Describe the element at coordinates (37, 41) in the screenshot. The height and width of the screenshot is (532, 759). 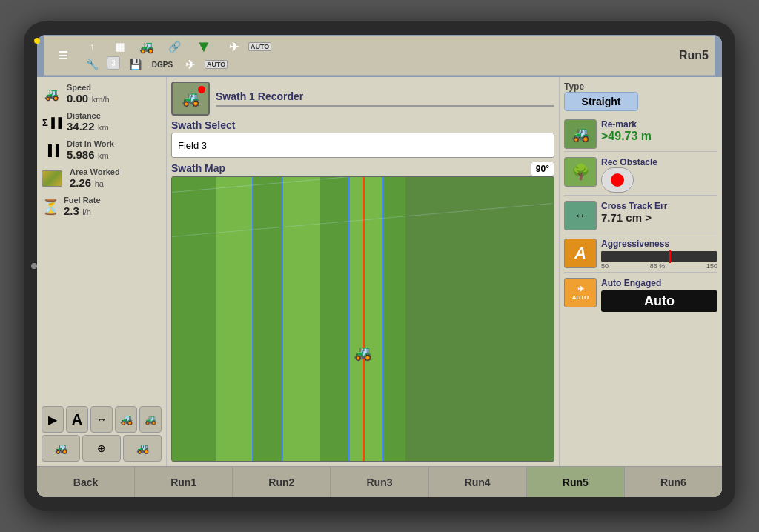
I see `led-indicator` at that location.